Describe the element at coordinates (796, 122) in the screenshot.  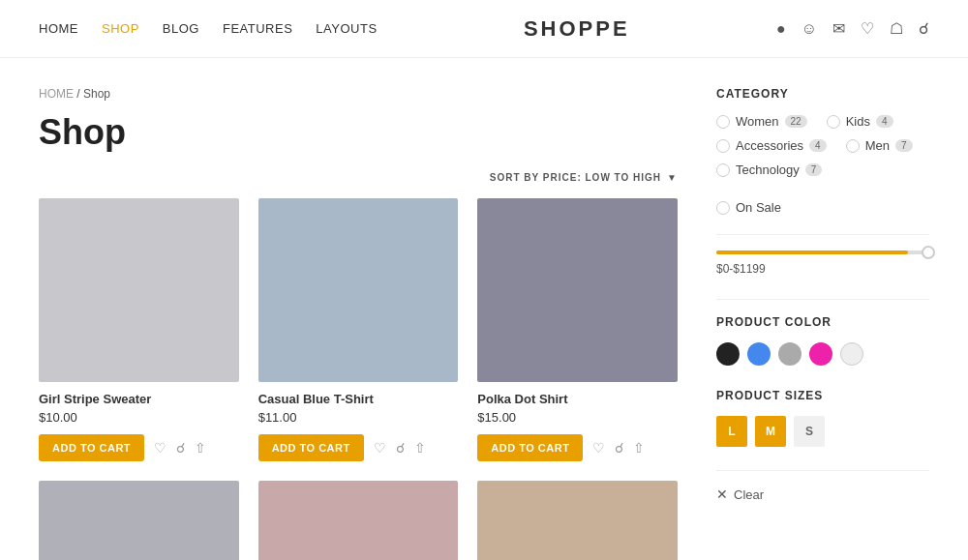
I see `category-women-count: 22` at that location.